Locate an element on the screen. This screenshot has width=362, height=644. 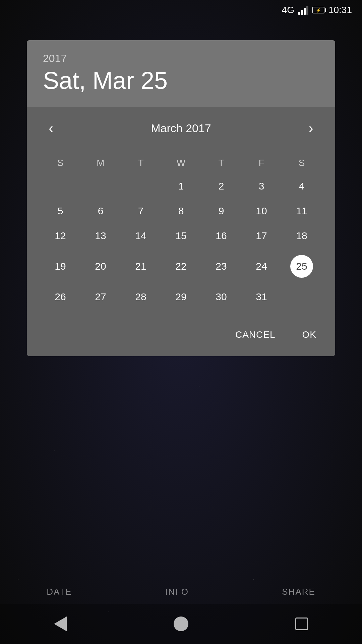
calendar-day: 31 is located at coordinates (261, 297).